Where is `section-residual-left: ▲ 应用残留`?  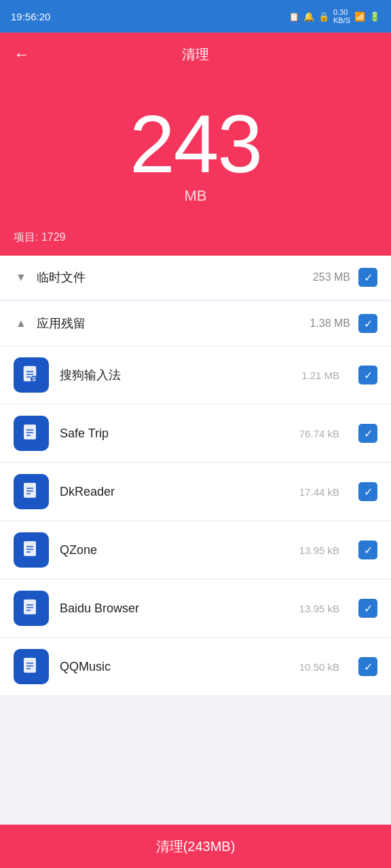
section-residual-left: ▲ 应用残留 is located at coordinates (50, 323).